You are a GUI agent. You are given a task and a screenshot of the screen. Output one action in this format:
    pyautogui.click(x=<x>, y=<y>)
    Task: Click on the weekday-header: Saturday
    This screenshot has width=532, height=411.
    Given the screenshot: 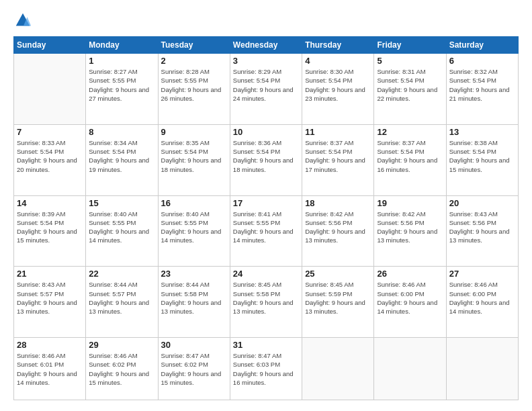 What is the action you would take?
    pyautogui.click(x=482, y=46)
    